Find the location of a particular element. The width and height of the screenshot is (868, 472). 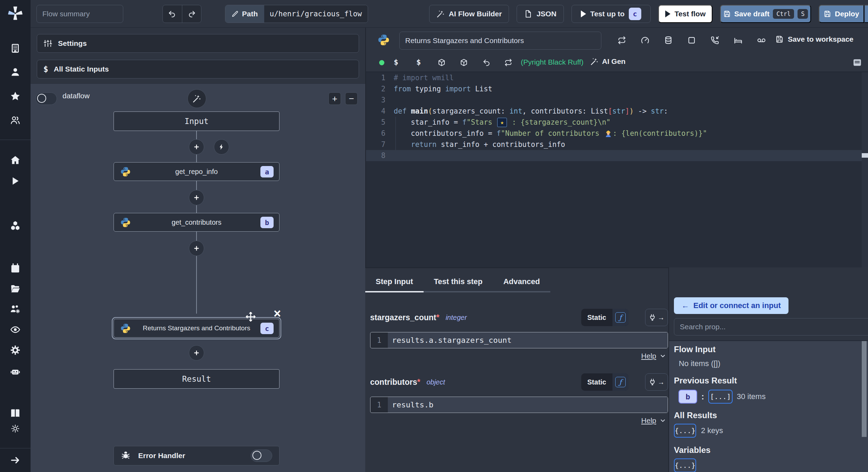

windmill-logo-icon is located at coordinates (15, 13).